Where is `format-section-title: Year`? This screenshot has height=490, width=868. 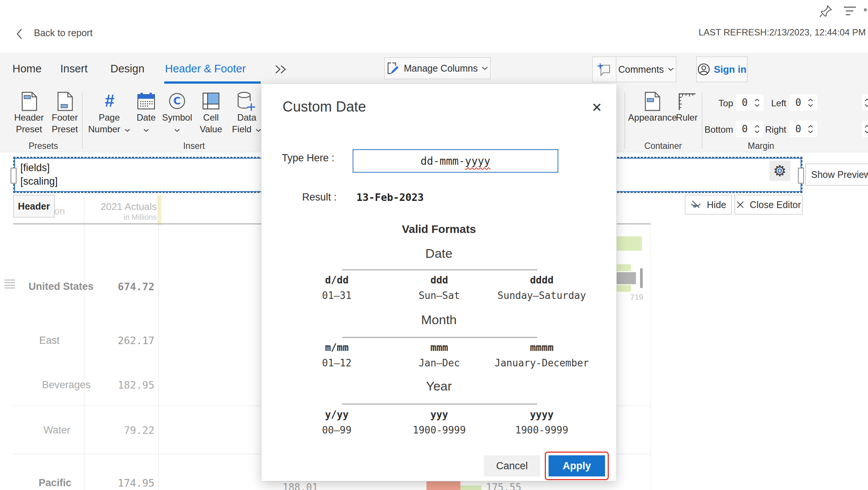 format-section-title: Year is located at coordinates (439, 386).